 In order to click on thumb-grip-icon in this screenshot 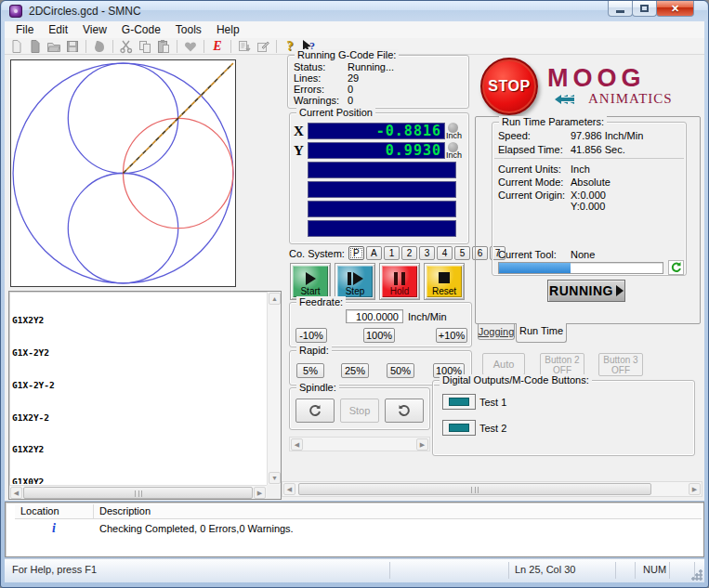, I will do `click(138, 494)`.